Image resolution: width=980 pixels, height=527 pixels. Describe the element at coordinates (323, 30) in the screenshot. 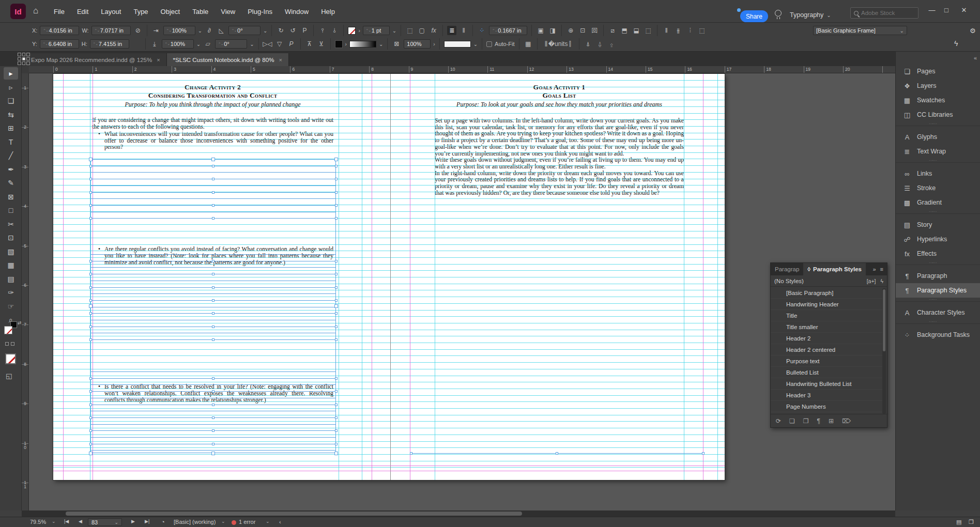

I see `select-content-icon: ⫯` at that location.